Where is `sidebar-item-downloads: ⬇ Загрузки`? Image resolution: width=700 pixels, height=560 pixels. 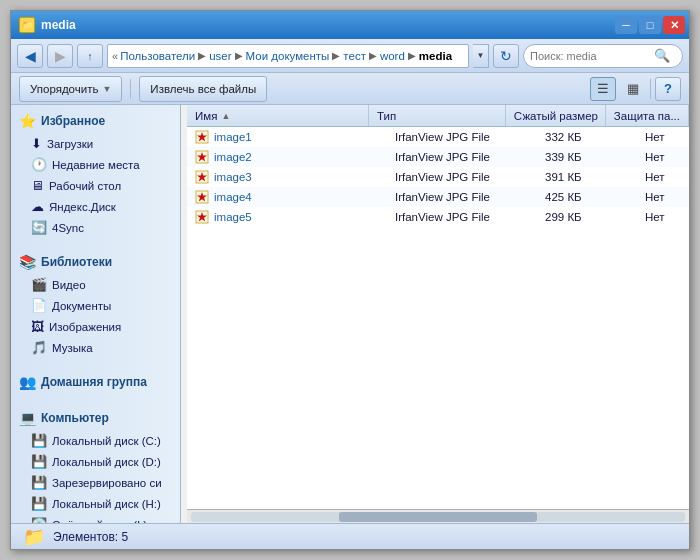
sidebar-item-downloads: ⬇ Загрузки is located at coordinates (96, 144).